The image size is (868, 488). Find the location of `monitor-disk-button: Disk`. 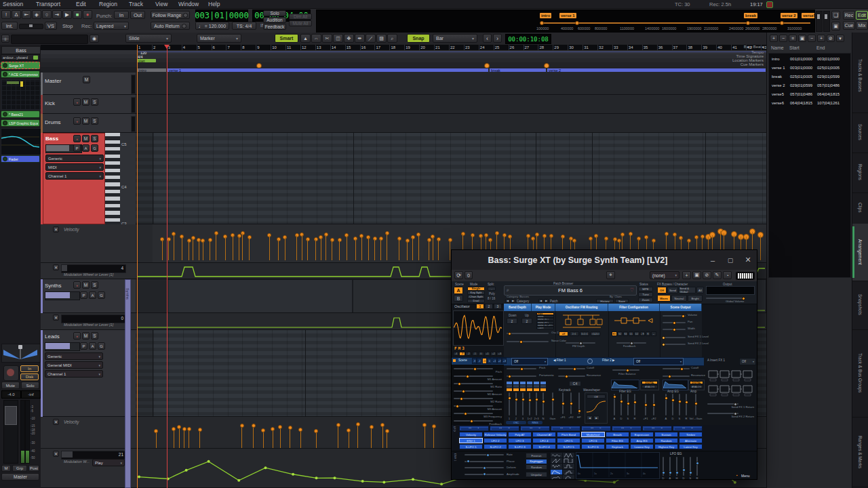

monitor-disk-button: Disk is located at coordinates (30, 377).